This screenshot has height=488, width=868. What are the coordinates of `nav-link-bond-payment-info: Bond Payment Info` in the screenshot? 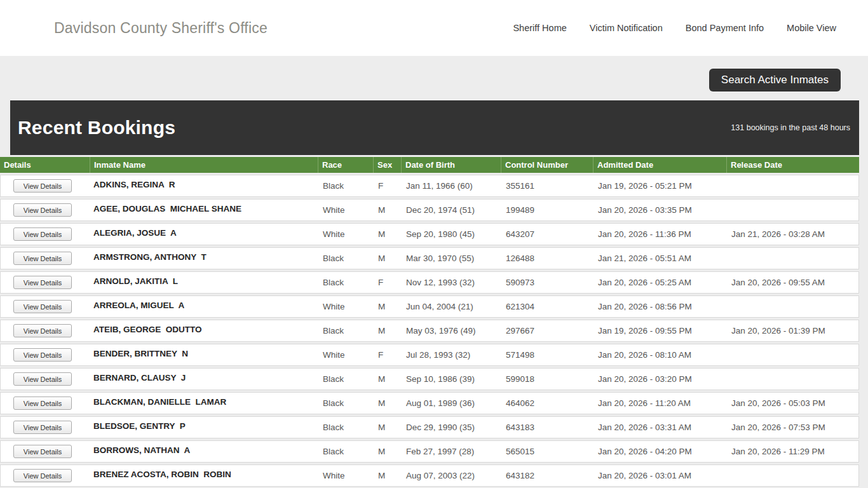 It's located at (724, 28).